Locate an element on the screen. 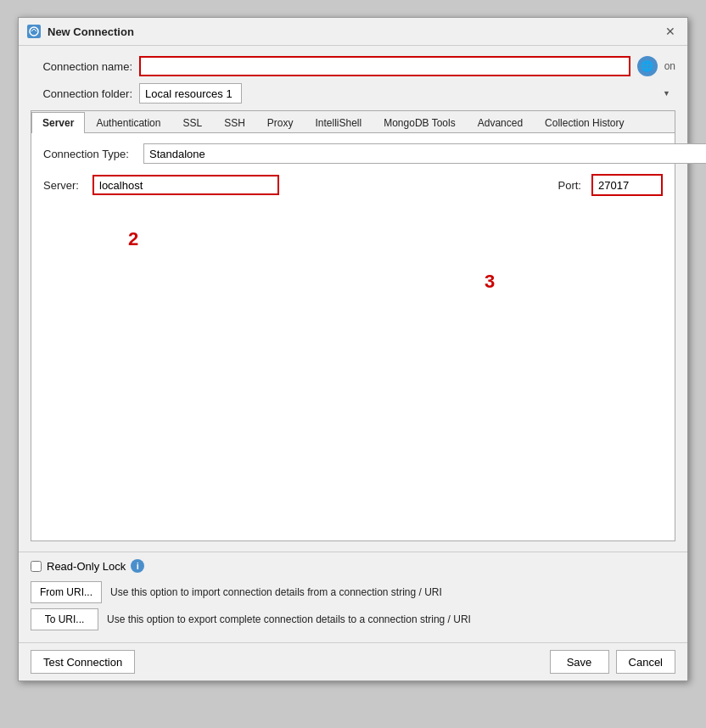 This screenshot has height=728, width=706. close-button: ✕ is located at coordinates (670, 31).